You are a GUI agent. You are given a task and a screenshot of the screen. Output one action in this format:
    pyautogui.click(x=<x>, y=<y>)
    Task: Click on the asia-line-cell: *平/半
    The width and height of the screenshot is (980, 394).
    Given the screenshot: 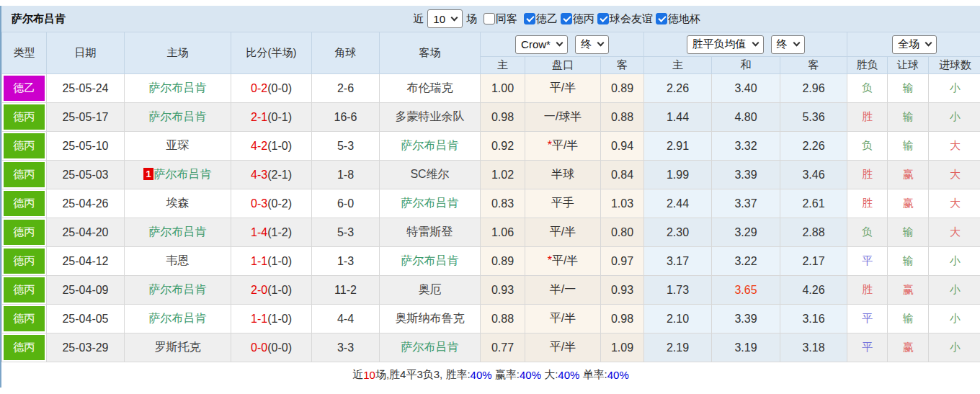 What is the action you would take?
    pyautogui.click(x=564, y=146)
    